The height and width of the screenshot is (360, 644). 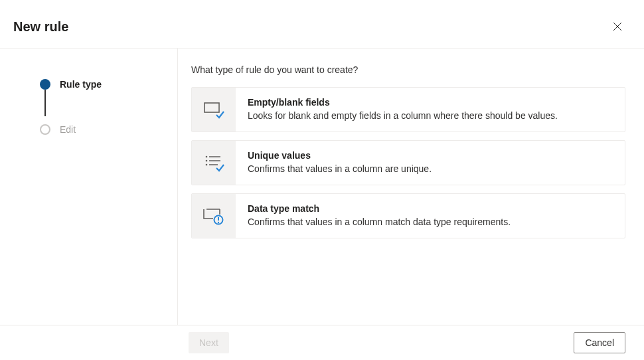 I want to click on step-connector, so click(x=45, y=103).